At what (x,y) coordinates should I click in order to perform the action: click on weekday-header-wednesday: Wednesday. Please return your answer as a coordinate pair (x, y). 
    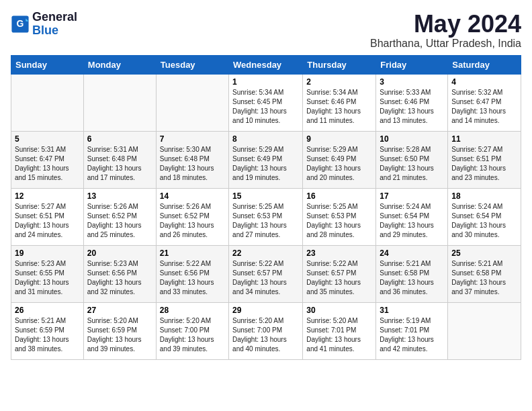
    Looking at the image, I should click on (266, 64).